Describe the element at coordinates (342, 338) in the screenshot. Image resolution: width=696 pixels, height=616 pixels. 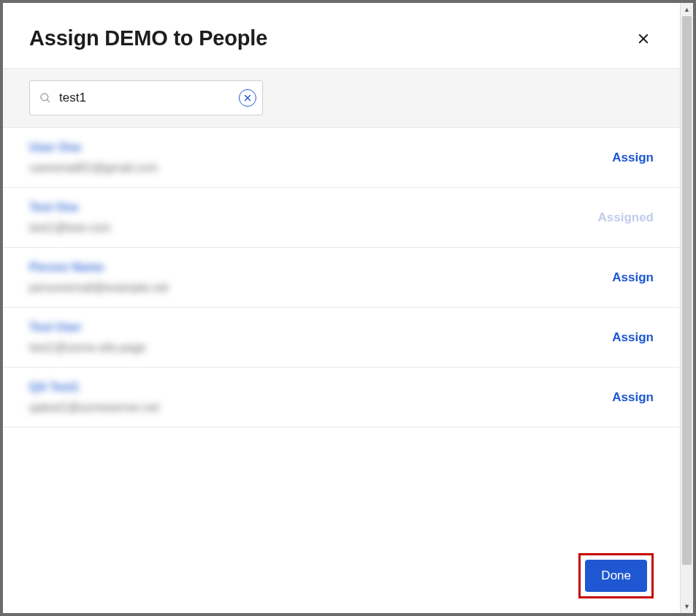
I see `person-row: Test User test1@some.site.page Assign` at that location.